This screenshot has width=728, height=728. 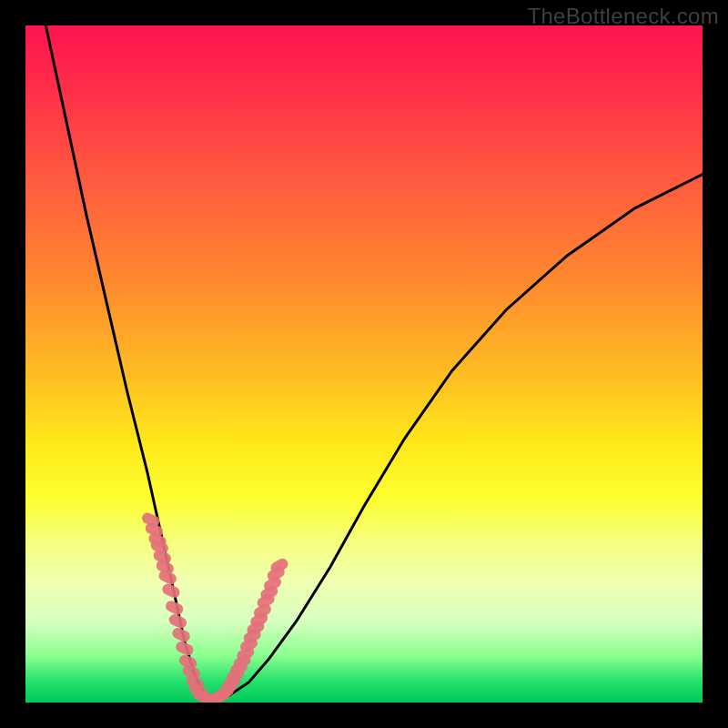 What do you see at coordinates (215, 606) in the screenshot?
I see `markers-group` at bounding box center [215, 606].